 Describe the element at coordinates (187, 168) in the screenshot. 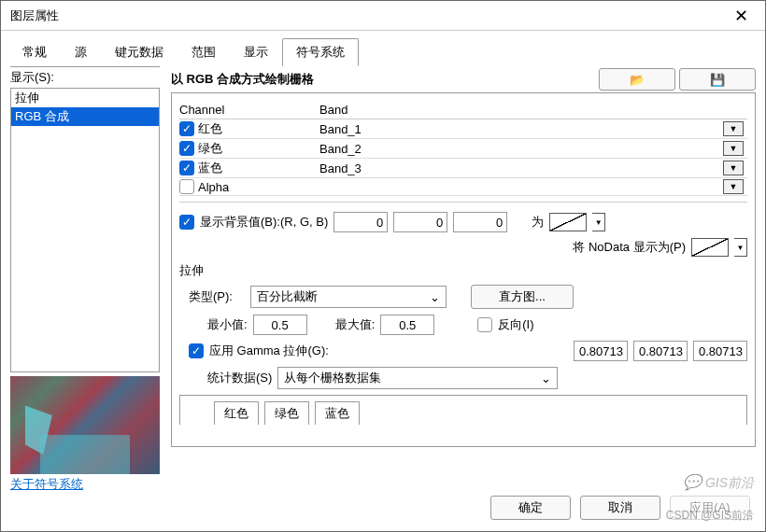

I see `checkbox-blue: ✓` at that location.